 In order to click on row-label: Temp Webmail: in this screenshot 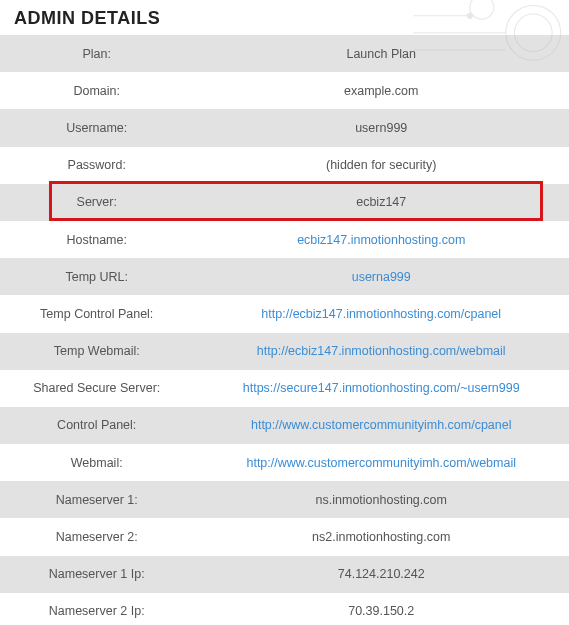, I will do `click(96, 352)`.